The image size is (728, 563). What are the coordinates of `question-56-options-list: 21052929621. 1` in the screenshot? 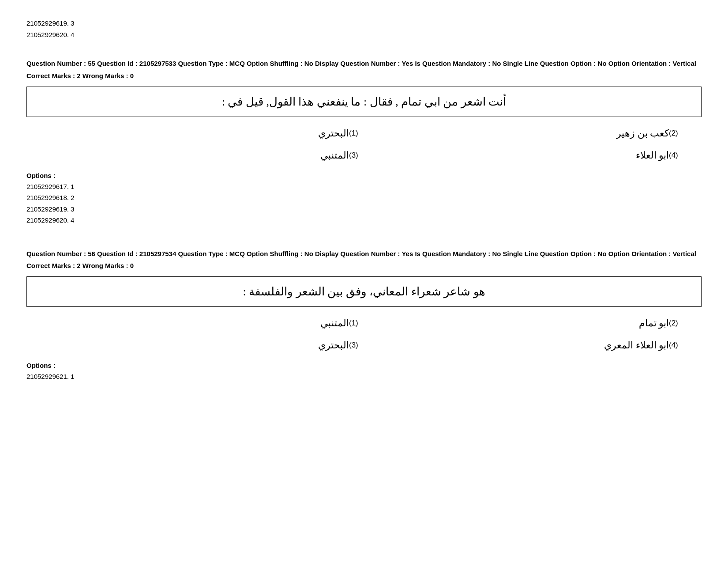 It's located at (364, 377).